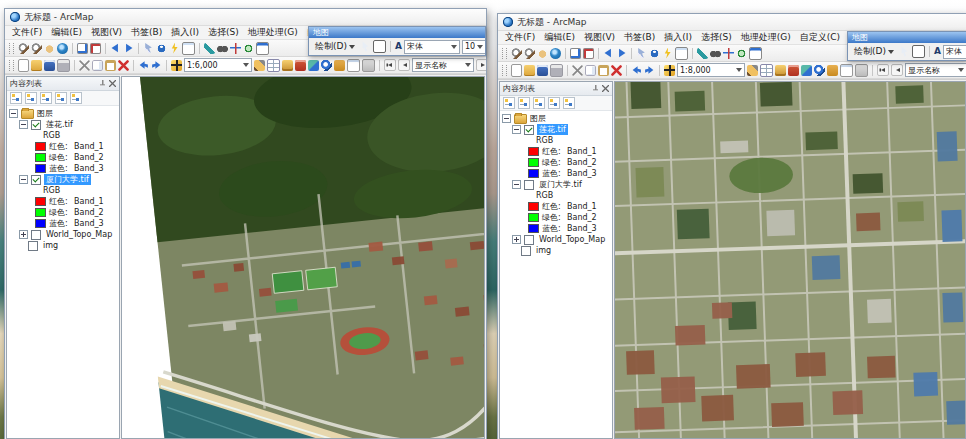  What do you see at coordinates (224, 32) in the screenshot?
I see `menu-selection: 选择(S)` at bounding box center [224, 32].